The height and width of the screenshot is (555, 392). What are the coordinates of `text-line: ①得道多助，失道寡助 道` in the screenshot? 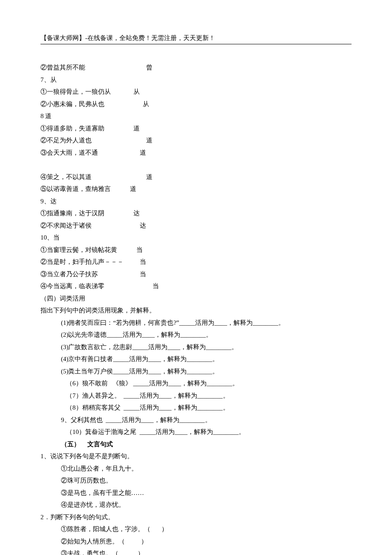 It's located at (196, 129).